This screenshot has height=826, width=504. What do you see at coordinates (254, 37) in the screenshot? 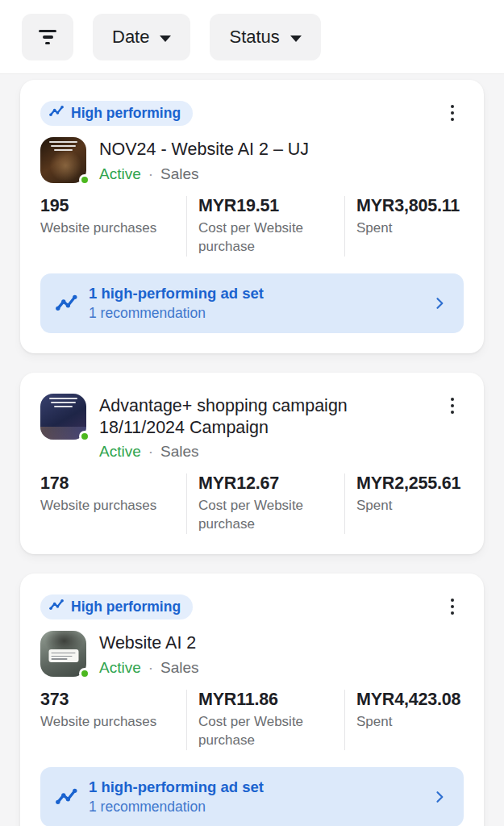
I see `status-filter-label: Status` at bounding box center [254, 37].